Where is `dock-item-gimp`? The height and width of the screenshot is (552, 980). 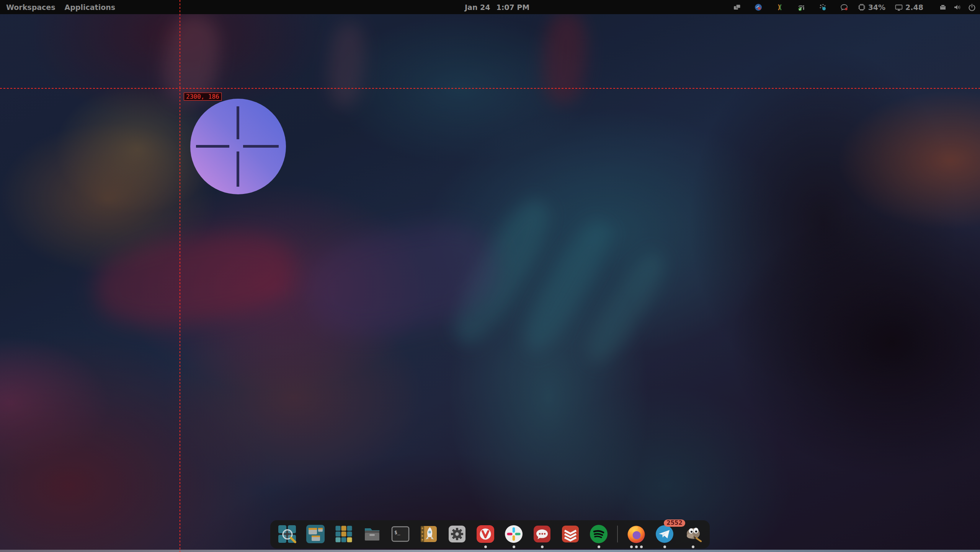
dock-item-gimp is located at coordinates (693, 536).